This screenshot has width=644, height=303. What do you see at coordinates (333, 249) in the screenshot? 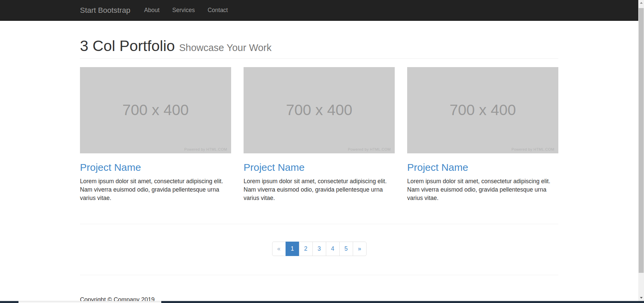
I see `pagination-page-4: 4` at bounding box center [333, 249].